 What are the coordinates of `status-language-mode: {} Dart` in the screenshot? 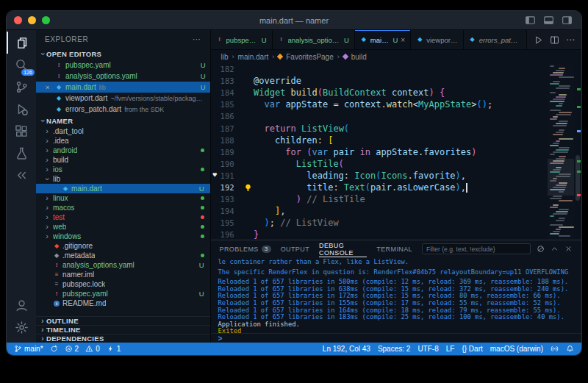 It's located at (472, 348).